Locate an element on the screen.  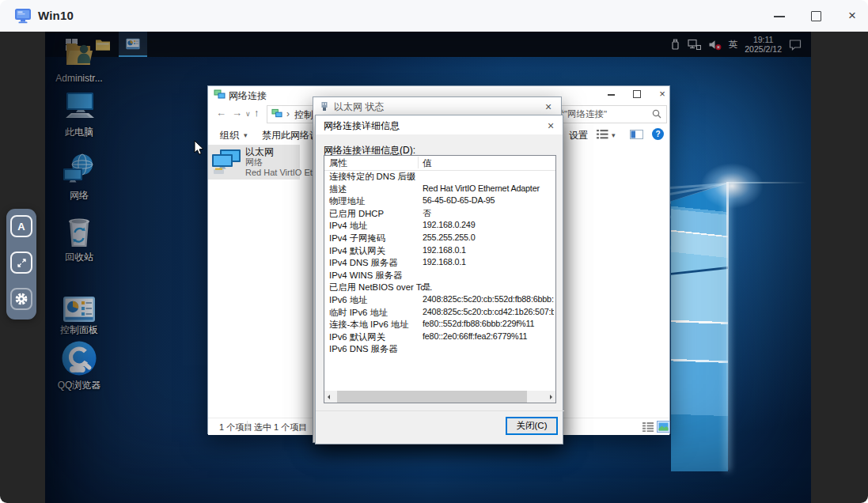
desktop-icon-administrator: Administr... is located at coordinates (79, 59).